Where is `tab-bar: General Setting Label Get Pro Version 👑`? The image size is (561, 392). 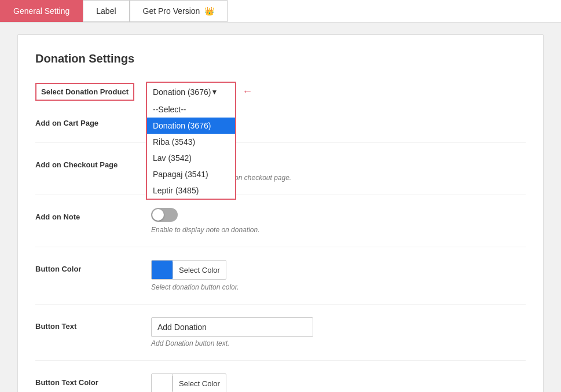 tab-bar: General Setting Label Get Pro Version 👑 is located at coordinates (280, 12).